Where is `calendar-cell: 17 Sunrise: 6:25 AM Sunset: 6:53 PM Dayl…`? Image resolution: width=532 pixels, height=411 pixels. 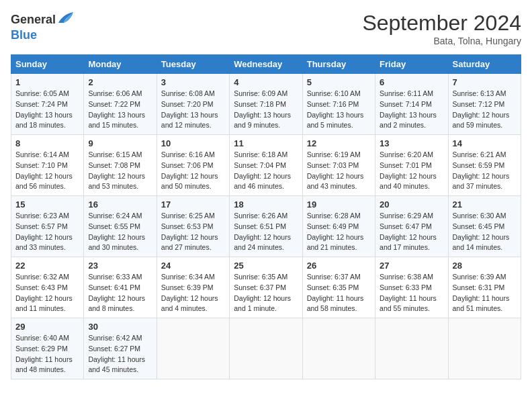 calendar-cell: 17 Sunrise: 6:25 AM Sunset: 6:53 PM Dayl… is located at coordinates (193, 227).